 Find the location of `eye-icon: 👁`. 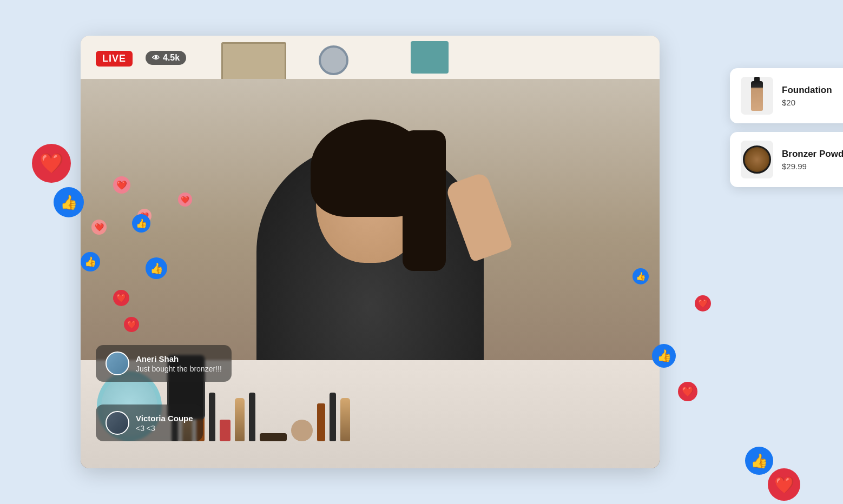

eye-icon: 👁 is located at coordinates (156, 58).